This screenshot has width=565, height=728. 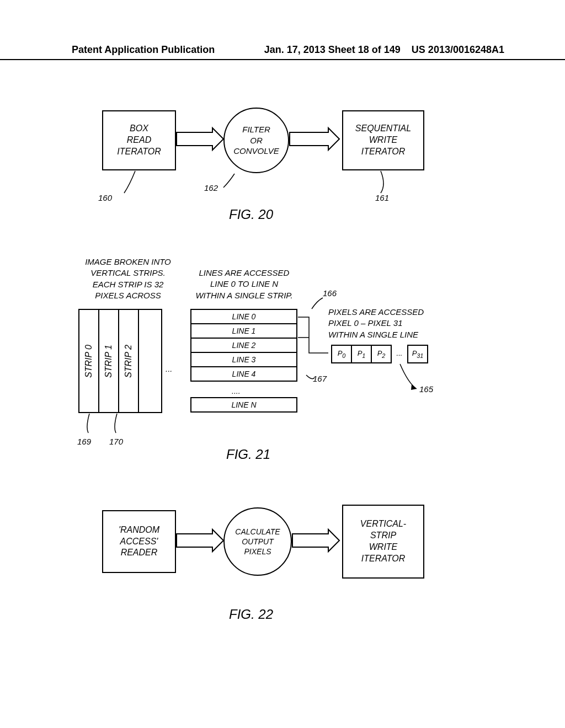 I want to click on page-header: Patent Application Publication Jan. 17, …, so click(x=282, y=52).